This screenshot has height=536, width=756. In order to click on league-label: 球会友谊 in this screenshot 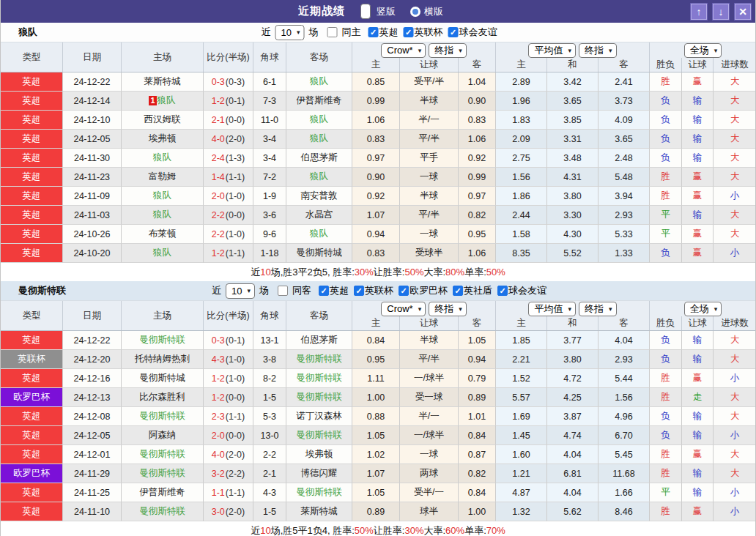, I will do `click(478, 32)`.